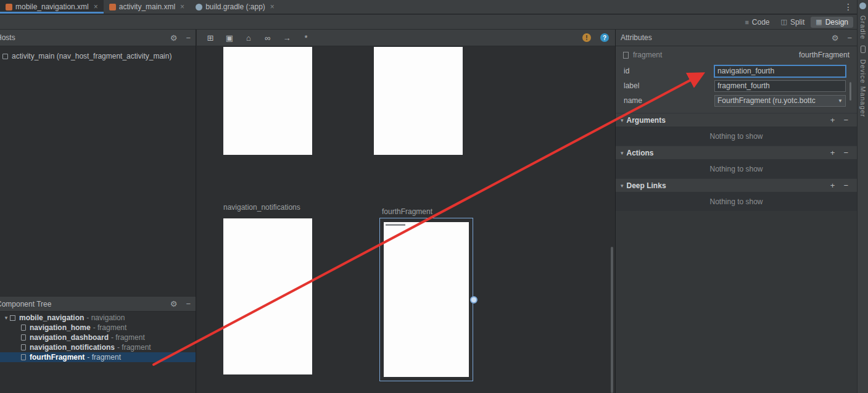  What do you see at coordinates (81, 38) in the screenshot?
I see `hosts-panel-title: Hosts` at bounding box center [81, 38].